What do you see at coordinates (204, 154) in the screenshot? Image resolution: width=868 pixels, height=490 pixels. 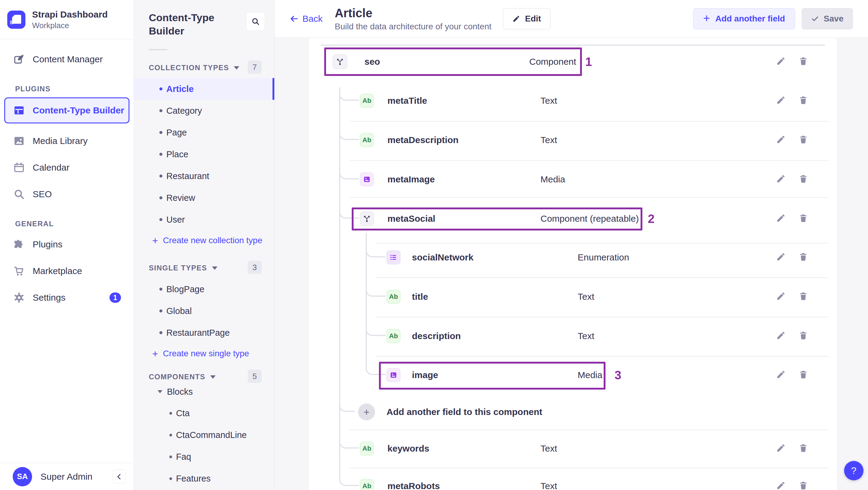 I see `subnav-item-place: Place` at bounding box center [204, 154].